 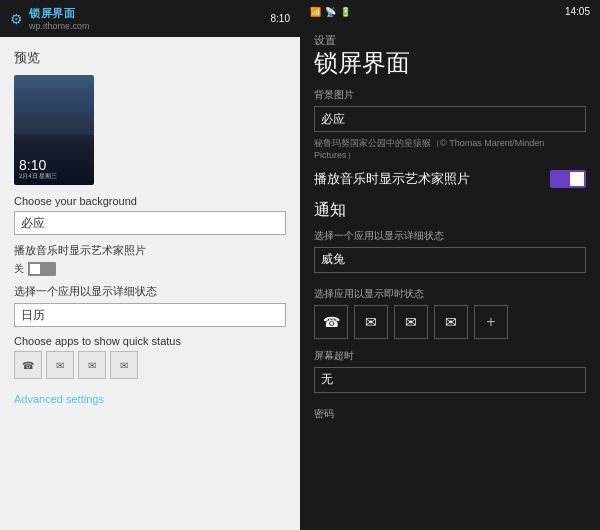 I want to click on r-detail-status-label: 选择一个应用以显示详细状态, so click(x=450, y=236).